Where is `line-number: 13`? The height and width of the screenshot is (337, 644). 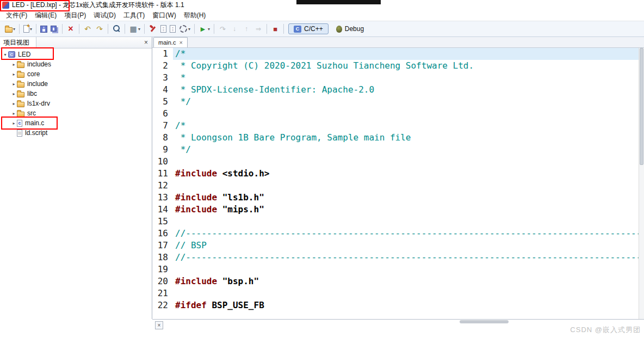
line-number: 13 is located at coordinates (163, 198).